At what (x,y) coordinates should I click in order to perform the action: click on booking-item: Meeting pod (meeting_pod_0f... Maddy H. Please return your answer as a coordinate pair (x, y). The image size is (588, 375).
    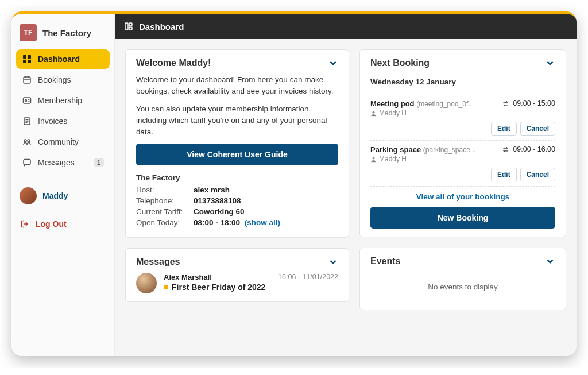
    Looking at the image, I should click on (463, 118).